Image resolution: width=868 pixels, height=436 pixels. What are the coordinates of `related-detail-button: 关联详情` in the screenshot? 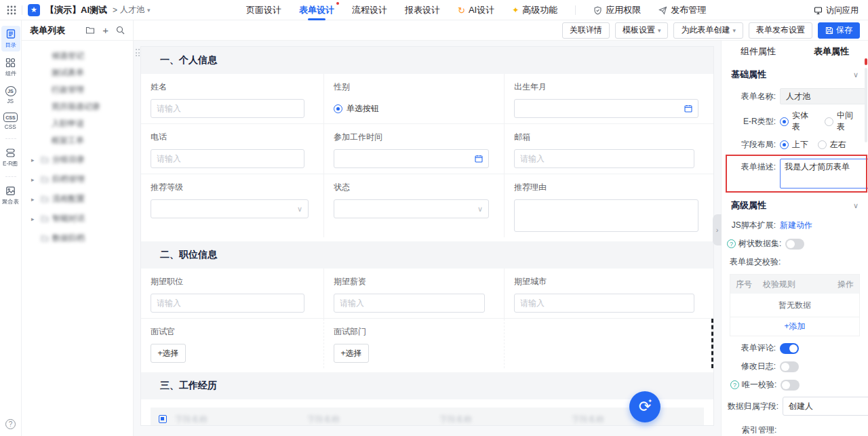 It's located at (586, 31).